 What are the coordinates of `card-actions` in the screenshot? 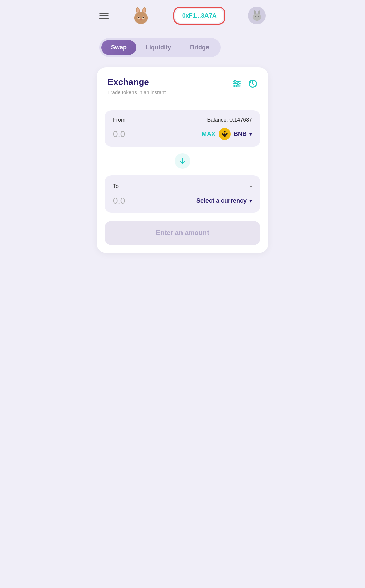 It's located at (245, 85).